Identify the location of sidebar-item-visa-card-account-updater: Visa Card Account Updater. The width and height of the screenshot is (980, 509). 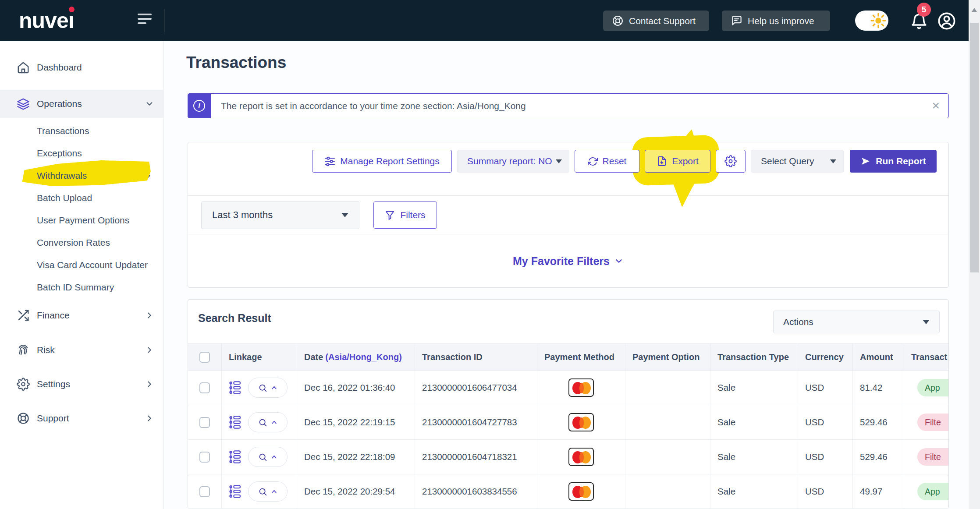
(82, 265).